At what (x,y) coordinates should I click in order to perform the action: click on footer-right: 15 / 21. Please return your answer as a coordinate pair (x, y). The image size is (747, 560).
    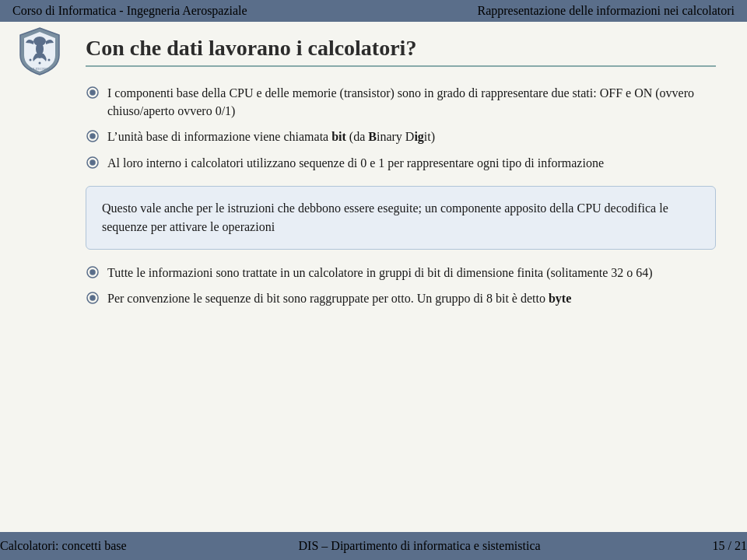
    Looking at the image, I should click on (730, 546).